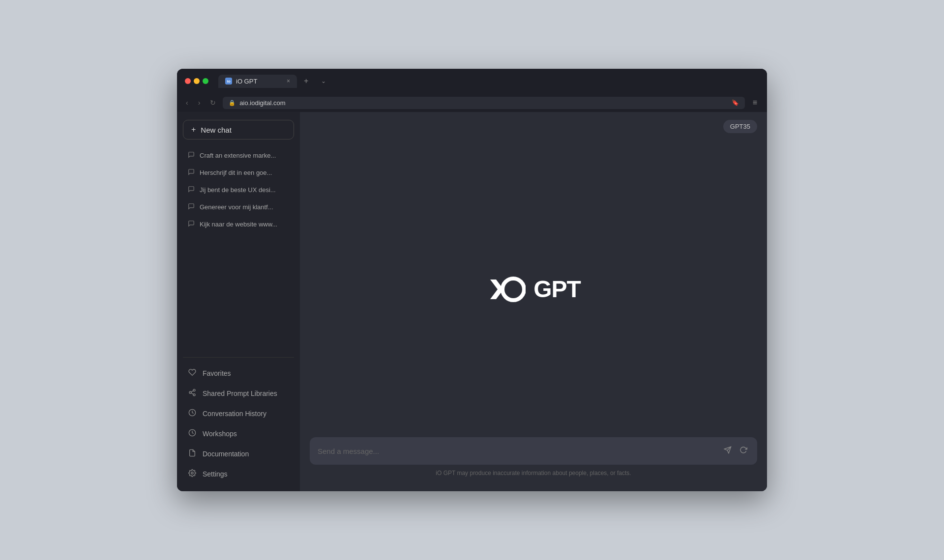 The width and height of the screenshot is (944, 560). What do you see at coordinates (188, 81) in the screenshot?
I see `close-button` at bounding box center [188, 81].